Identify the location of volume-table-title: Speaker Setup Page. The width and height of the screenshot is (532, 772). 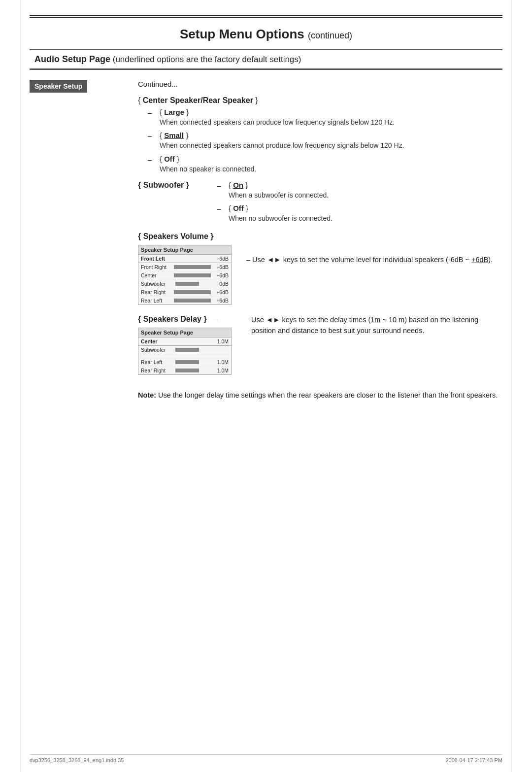
(185, 250).